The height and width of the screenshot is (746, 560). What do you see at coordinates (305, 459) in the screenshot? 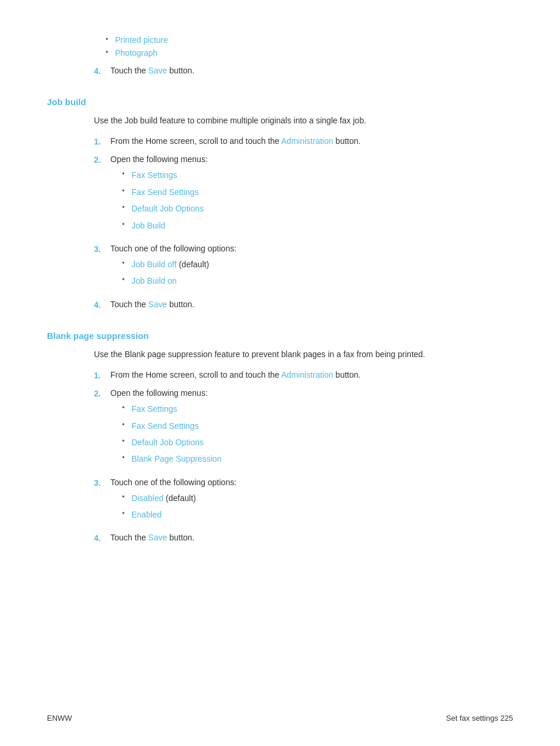
I see `list-item: Blank Page Suppression` at bounding box center [305, 459].